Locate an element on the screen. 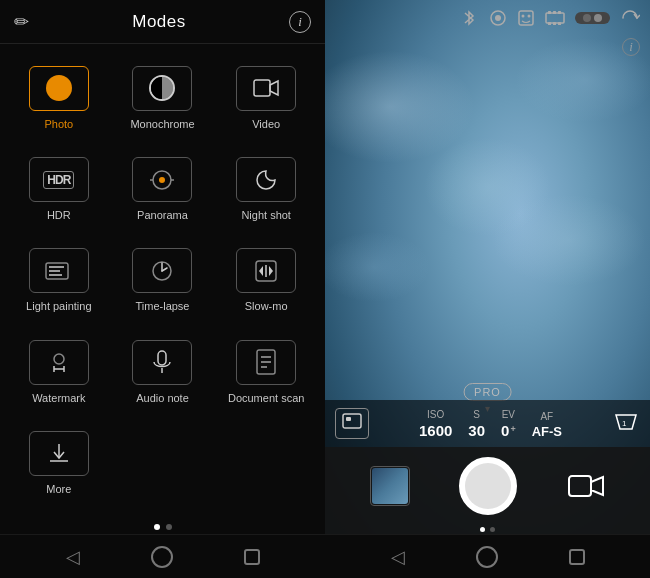 The image size is (650, 578). mode-nightshot-icon-box is located at coordinates (266, 180).